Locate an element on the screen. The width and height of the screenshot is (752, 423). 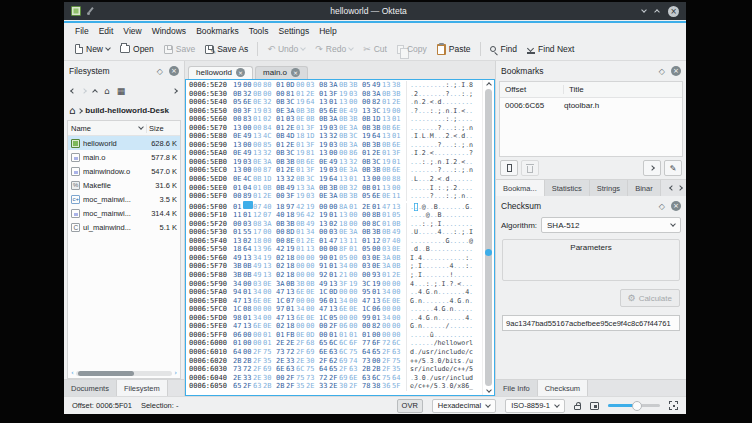
hex-byte: 3C is located at coordinates (291, 154).